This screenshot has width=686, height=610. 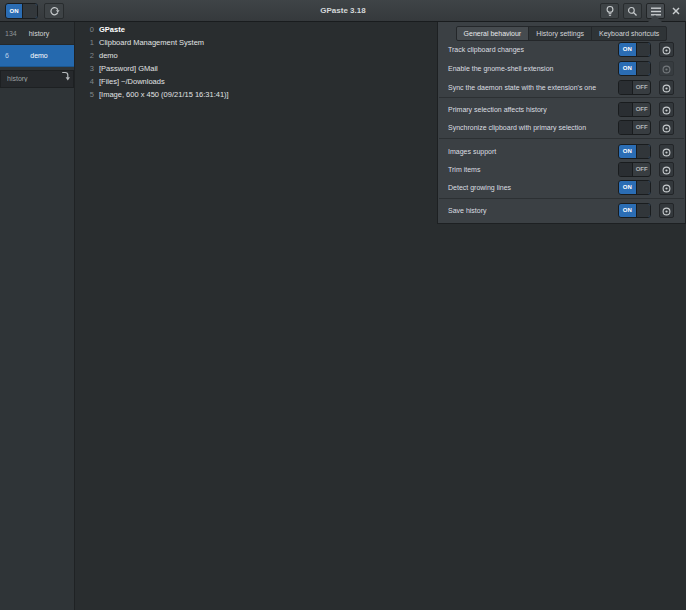 I want to click on about-button, so click(x=610, y=11).